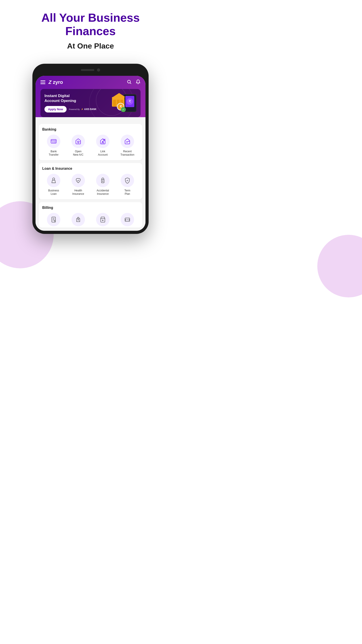  What do you see at coordinates (52, 82) in the screenshot?
I see `nav-left: Z zyro` at bounding box center [52, 82].